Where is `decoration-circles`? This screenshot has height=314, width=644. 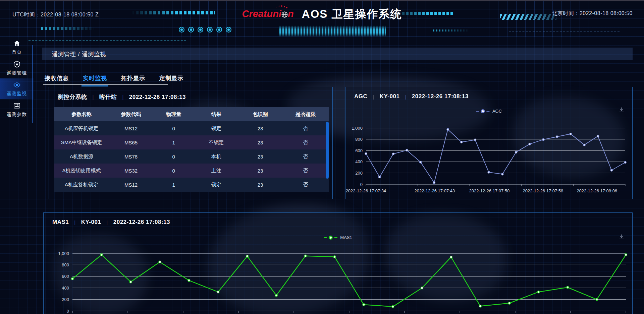 decoration-circles is located at coordinates (205, 29).